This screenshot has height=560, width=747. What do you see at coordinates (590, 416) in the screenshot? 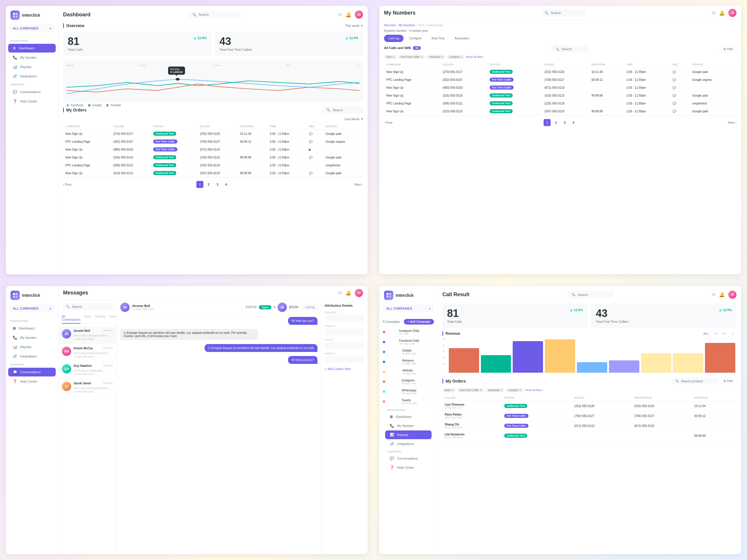
I see `table-row: Paris Parker (302) 555-0107 Fist Time Ca…` at bounding box center [590, 416].